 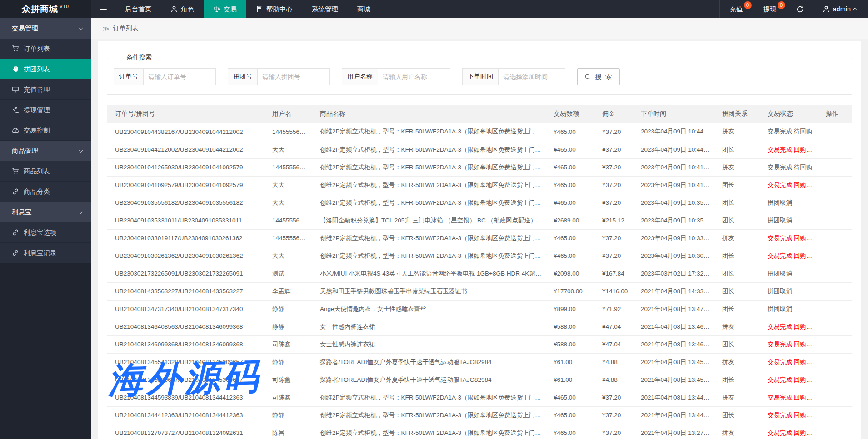 I want to click on cell-time: 2021年04月08日 13:47:31, so click(x=673, y=309).